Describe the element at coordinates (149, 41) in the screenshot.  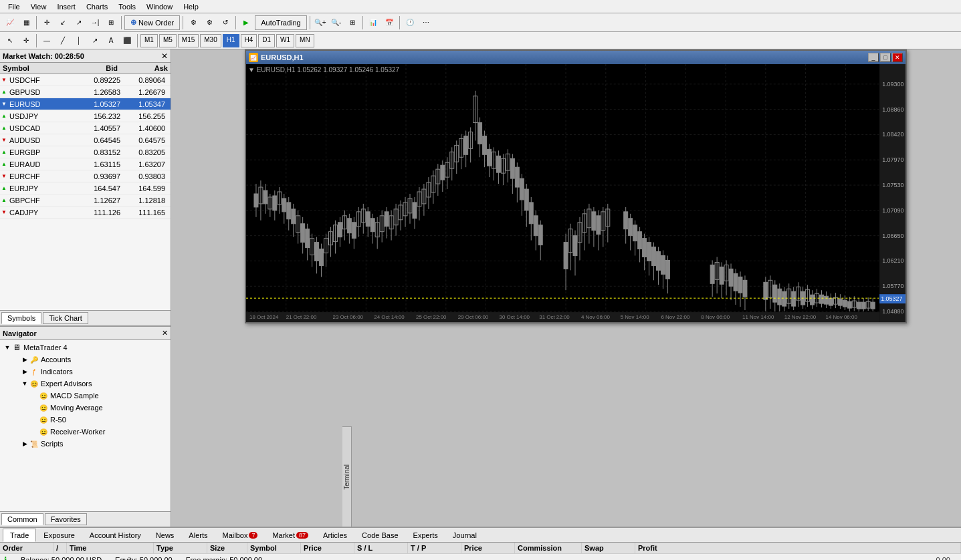
I see `tf-m1: M1` at that location.